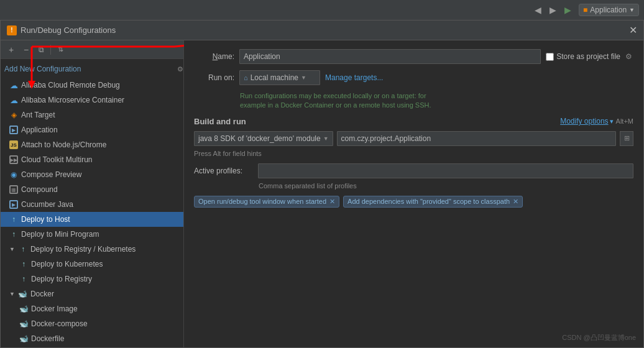 The width and height of the screenshot is (644, 348). What do you see at coordinates (14, 130) in the screenshot?
I see `application-icon: ▶` at bounding box center [14, 130].